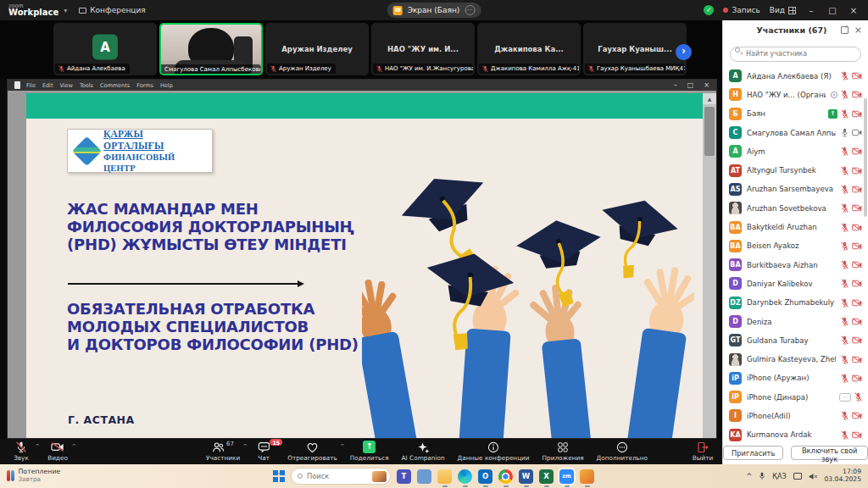 The height and width of the screenshot is (488, 868). I want to click on video-tile: A Айдана Алекбаева, so click(105, 49).